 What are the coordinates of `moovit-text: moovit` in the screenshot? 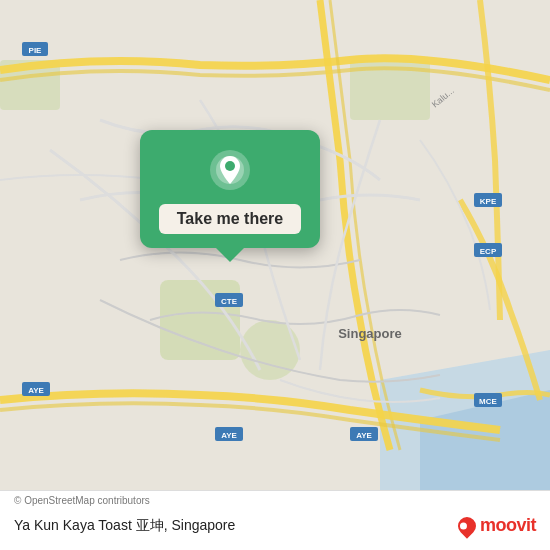 It's located at (508, 526).